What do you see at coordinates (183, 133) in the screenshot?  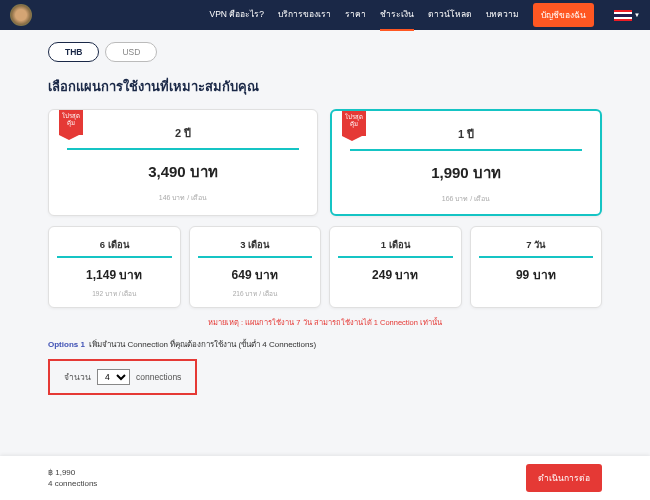 I see `plan-title: 2 ปี` at bounding box center [183, 133].